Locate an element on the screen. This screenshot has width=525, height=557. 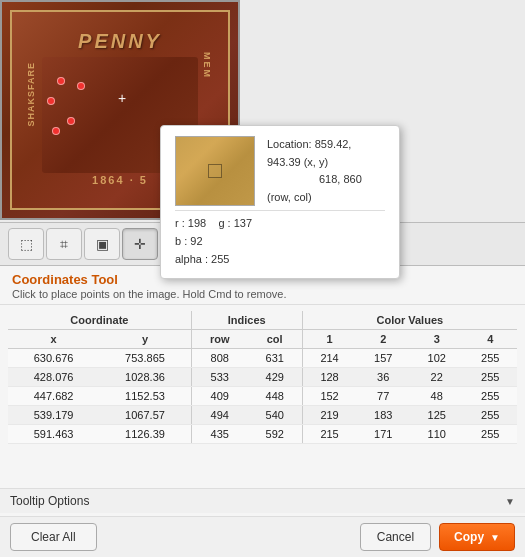
table-cell: 808 is located at coordinates (219, 358).